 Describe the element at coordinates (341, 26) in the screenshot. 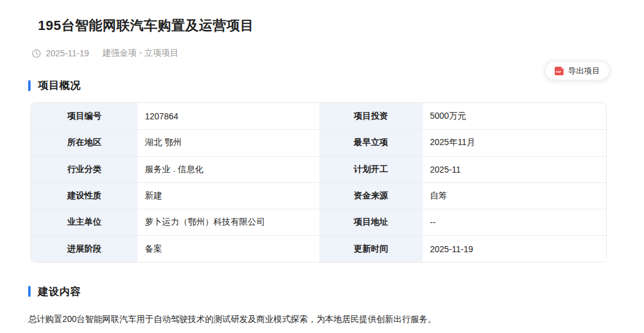

I see `page-title: 195台智能网联汽车购置及运营项目` at that location.